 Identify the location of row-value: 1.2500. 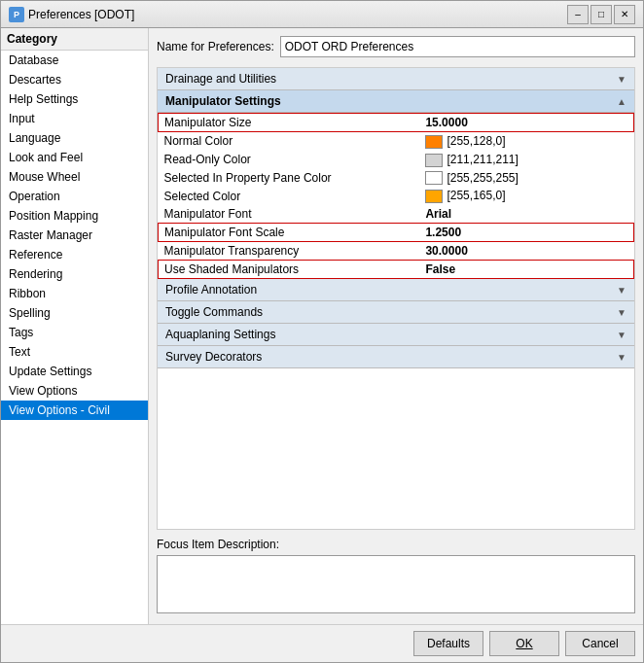
(526, 233).